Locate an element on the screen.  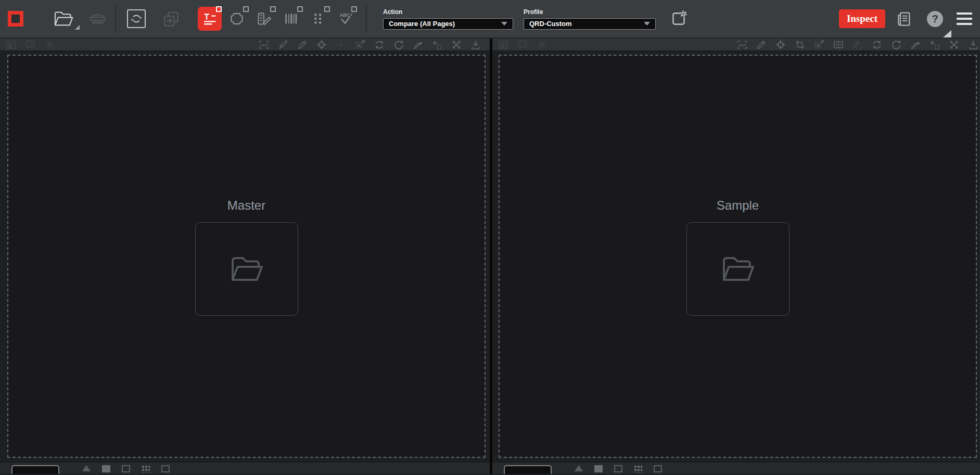
toolbar-separator is located at coordinates (366, 19).